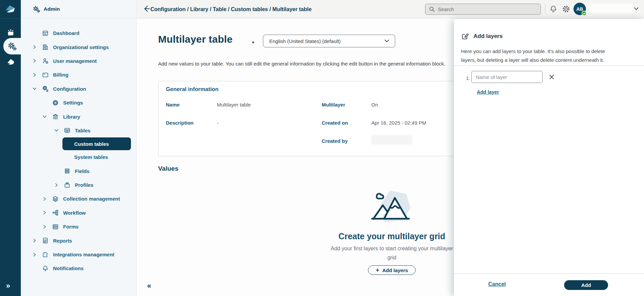 The image size is (644, 296). What do you see at coordinates (533, 60) in the screenshot?
I see `panel-description-line2: layers, but deleting a layer will also d…` at bounding box center [533, 60].